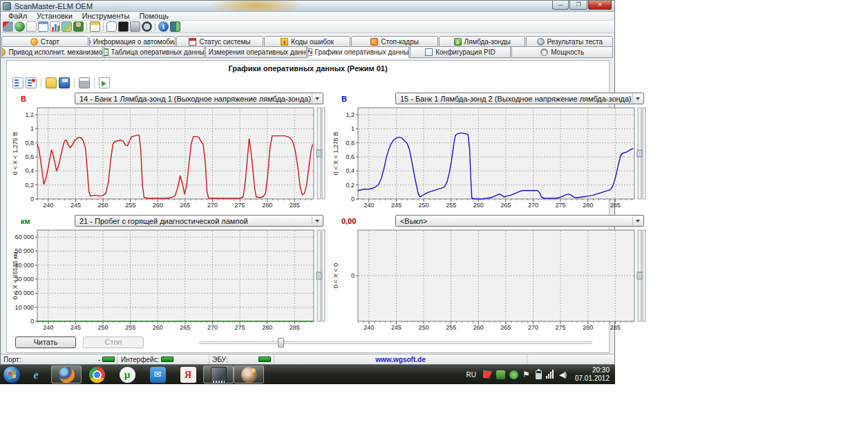  Describe the element at coordinates (423, 328) in the screenshot. I see `svg-text: 250` at that location.